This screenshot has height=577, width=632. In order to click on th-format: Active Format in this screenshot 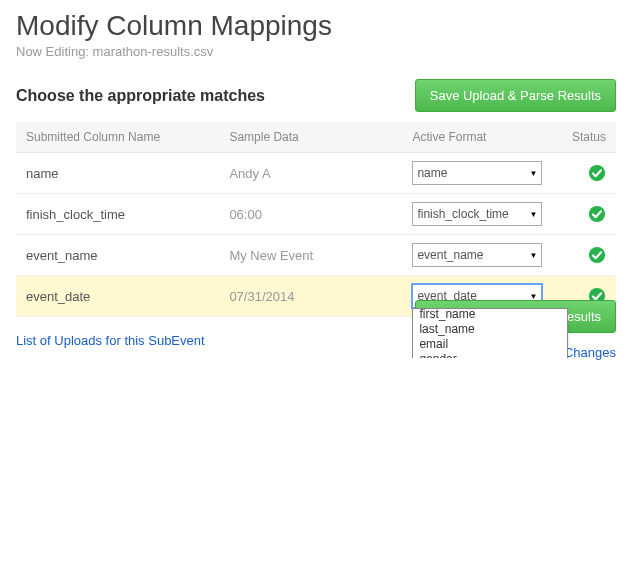, I will do `click(478, 138)`.